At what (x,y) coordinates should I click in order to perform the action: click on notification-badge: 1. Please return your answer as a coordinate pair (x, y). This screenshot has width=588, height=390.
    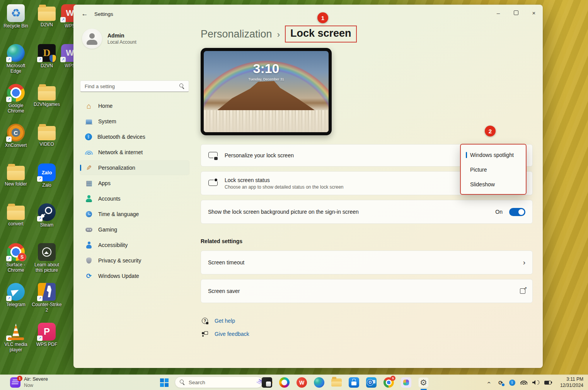
    Looking at the image, I should click on (20, 378).